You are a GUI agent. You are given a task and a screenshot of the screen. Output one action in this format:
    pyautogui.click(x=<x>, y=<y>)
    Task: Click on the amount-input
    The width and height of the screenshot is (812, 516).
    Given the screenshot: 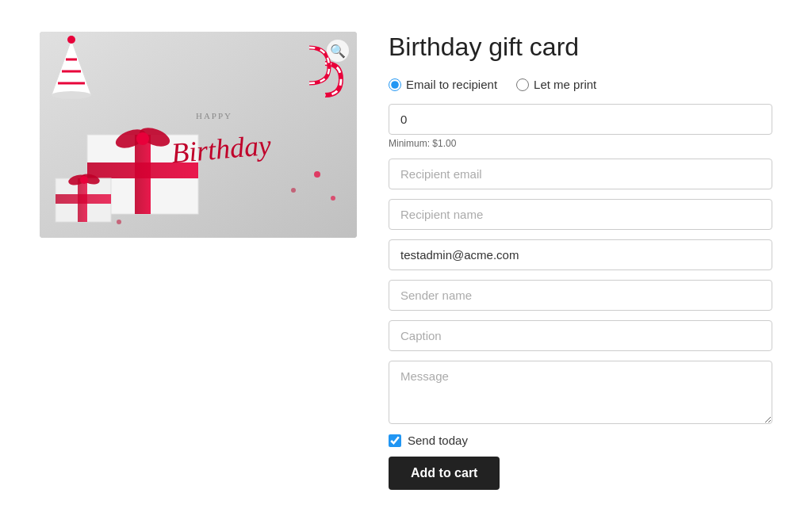 What is the action you would take?
    pyautogui.click(x=580, y=119)
    